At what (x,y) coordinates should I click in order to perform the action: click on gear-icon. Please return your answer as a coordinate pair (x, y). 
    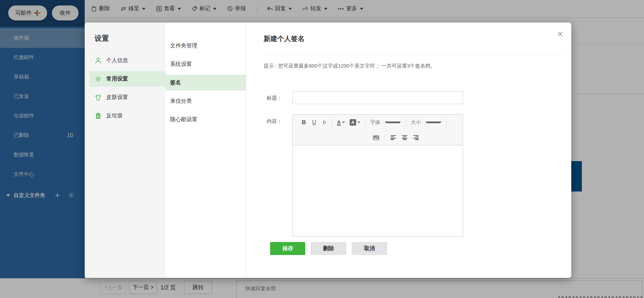
    Looking at the image, I should click on (98, 79).